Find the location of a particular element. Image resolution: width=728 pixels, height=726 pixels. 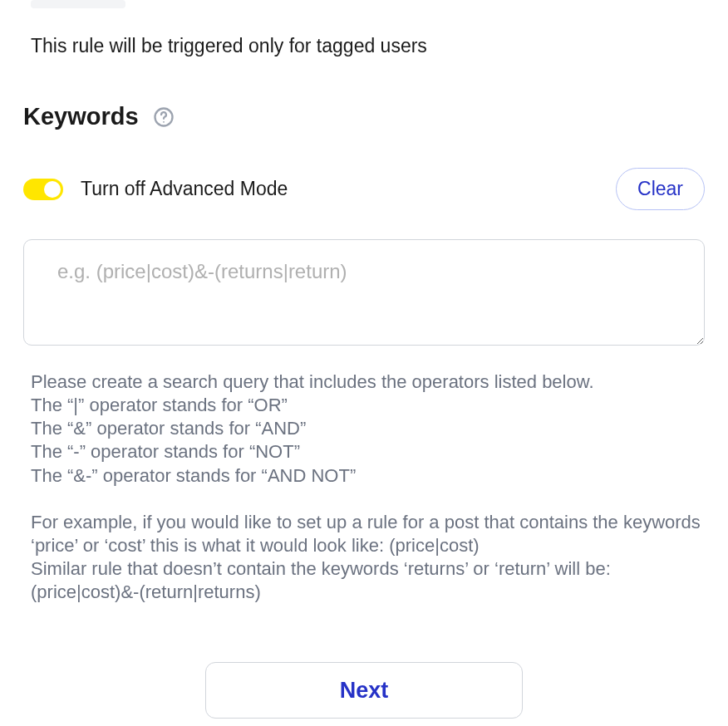

help-line-and: The “&” operator stands for “AND” is located at coordinates (367, 429).